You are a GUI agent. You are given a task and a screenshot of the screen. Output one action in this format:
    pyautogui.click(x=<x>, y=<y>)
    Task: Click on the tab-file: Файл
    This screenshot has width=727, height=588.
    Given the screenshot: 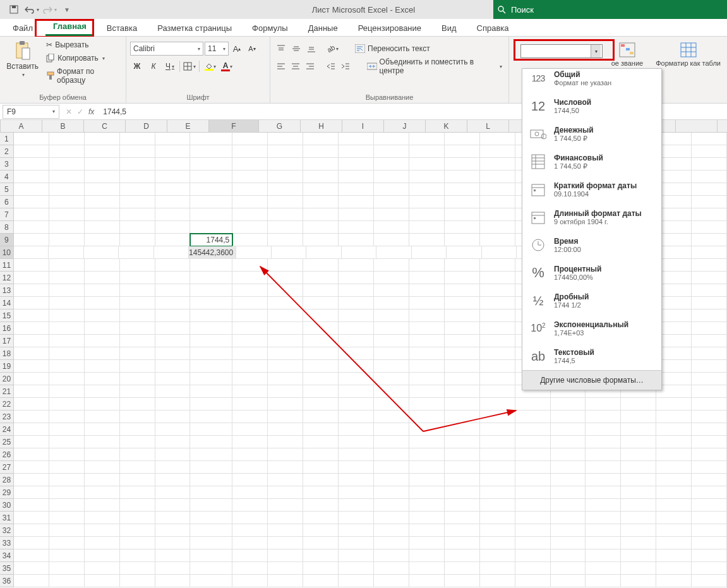 What is the action you would take?
    pyautogui.click(x=23, y=28)
    